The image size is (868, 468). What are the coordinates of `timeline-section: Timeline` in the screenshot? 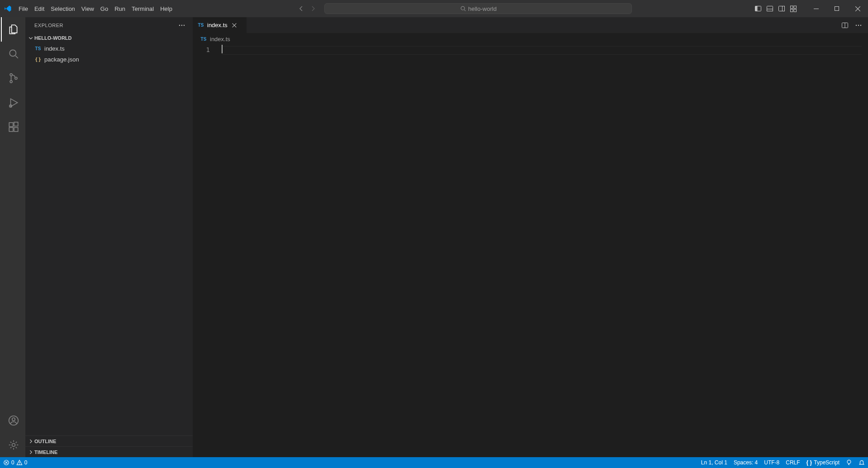 It's located at (109, 452).